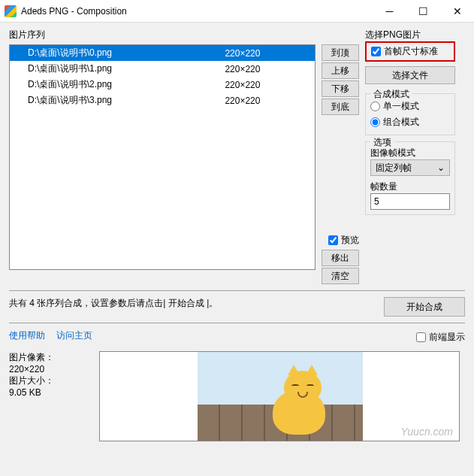 The image size is (474, 476). Describe the element at coordinates (113, 303) in the screenshot. I see `status-text: 共有 4 张序列合成，设置参数后请点击| 开始合成 |。` at that location.